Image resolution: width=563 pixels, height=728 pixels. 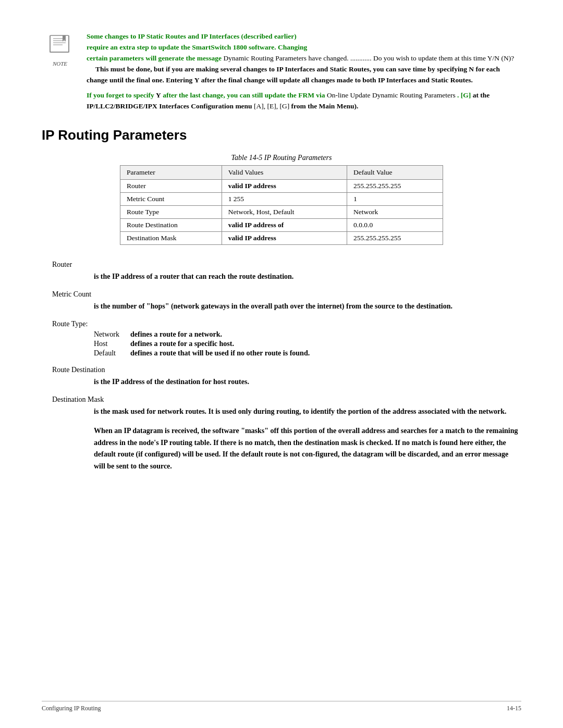 What do you see at coordinates (71, 709) in the screenshot?
I see `footer-left: Configuring IP Routing` at bounding box center [71, 709].